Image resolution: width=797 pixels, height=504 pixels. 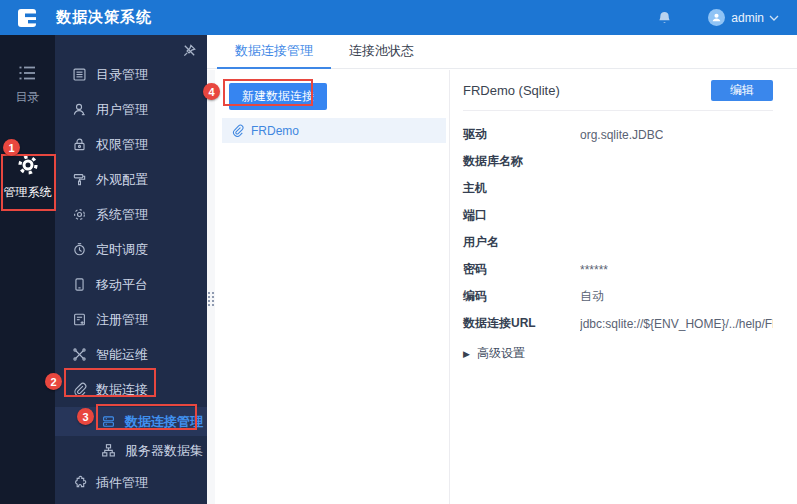 What do you see at coordinates (122, 110) in the screenshot?
I see `sidebar-item-label: 用户管理` at bounding box center [122, 110].